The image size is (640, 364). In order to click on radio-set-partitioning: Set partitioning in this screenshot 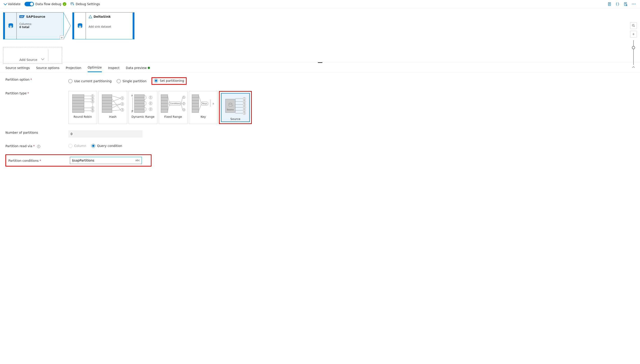, I will do `click(169, 81)`.